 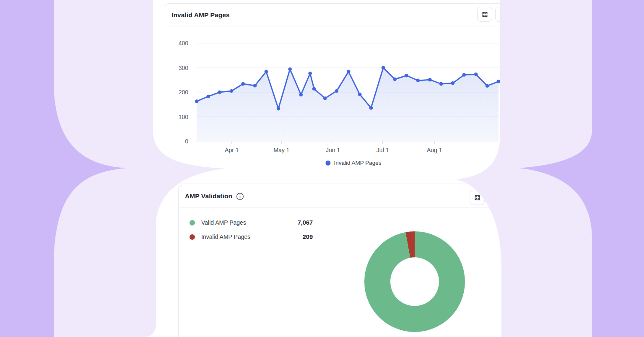 What do you see at coordinates (251, 223) in the screenshot?
I see `stat-row-valid: Valid AMP Pages 7,067` at bounding box center [251, 223].